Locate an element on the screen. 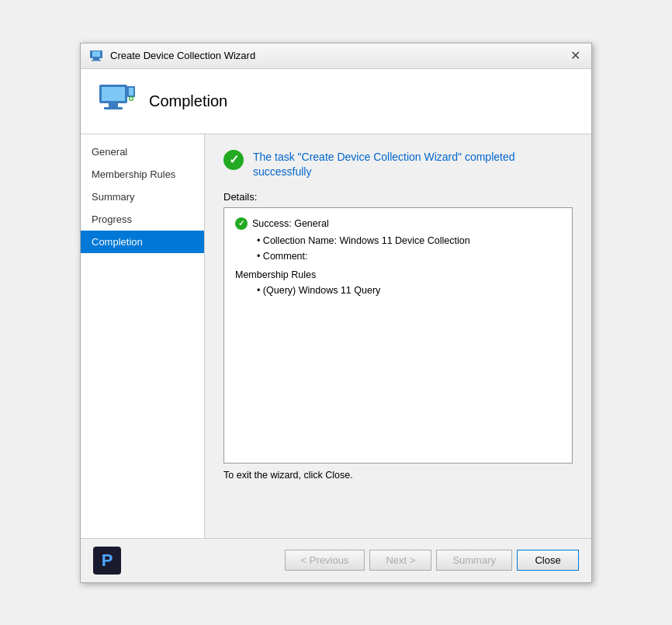 The height and width of the screenshot is (625, 672). bullet-text-query: (Query) Windows 11 Query is located at coordinates (321, 290).